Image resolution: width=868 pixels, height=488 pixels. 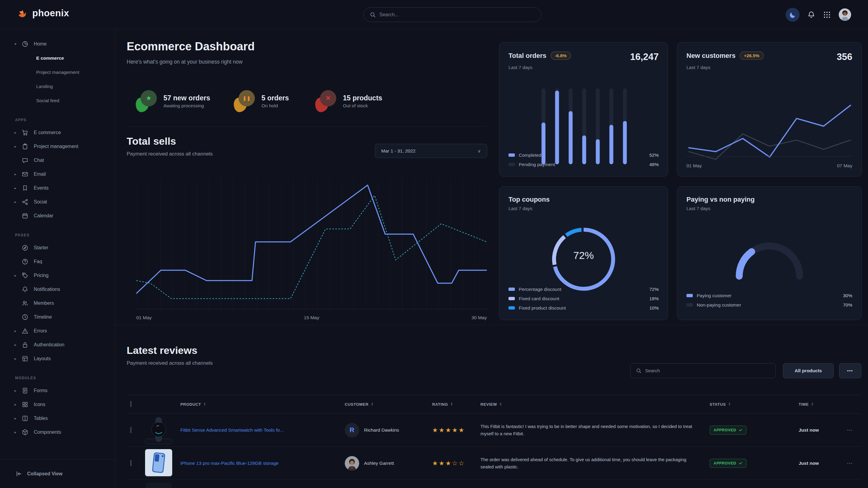 I want to click on star-badge-icon: ★, so click(x=147, y=101).